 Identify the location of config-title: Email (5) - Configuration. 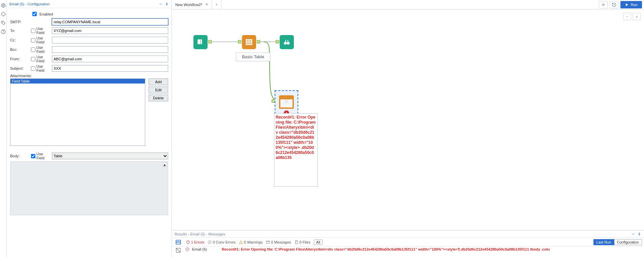
(30, 4).